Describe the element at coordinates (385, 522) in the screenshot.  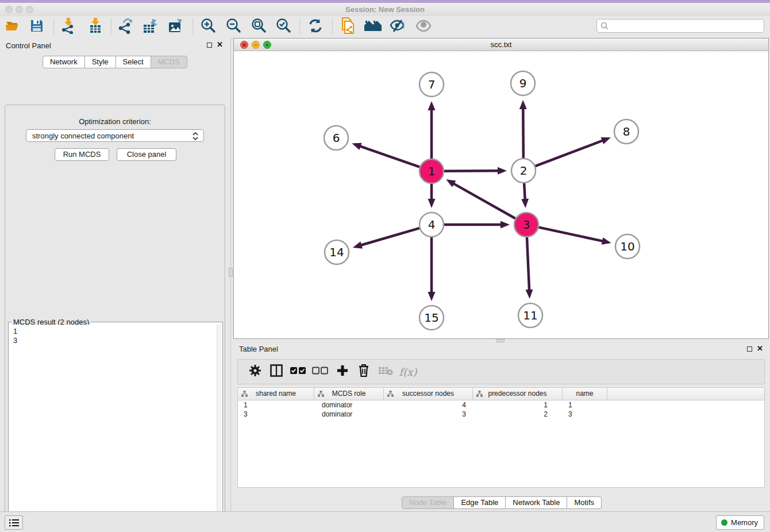
I see `status-bar: Memory` at that location.